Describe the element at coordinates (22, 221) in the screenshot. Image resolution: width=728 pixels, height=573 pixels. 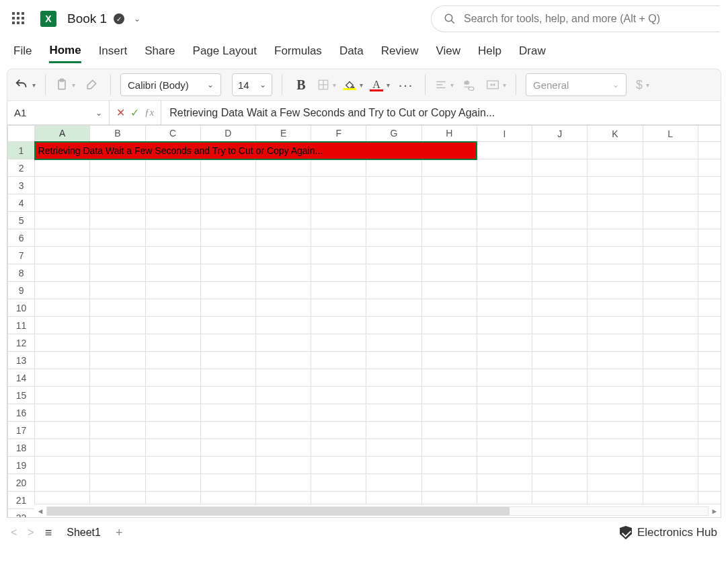
I see `row-header: 5` at that location.